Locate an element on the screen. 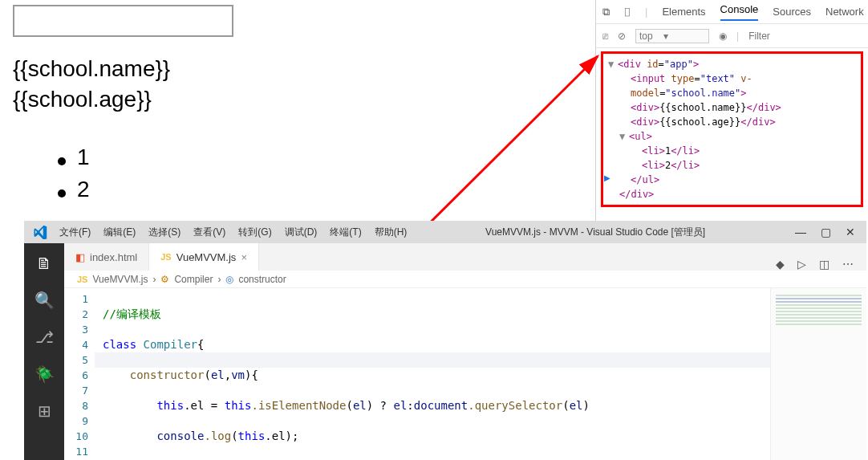 This screenshot has width=868, height=460. menu-goto: 转到(G) is located at coordinates (255, 233).